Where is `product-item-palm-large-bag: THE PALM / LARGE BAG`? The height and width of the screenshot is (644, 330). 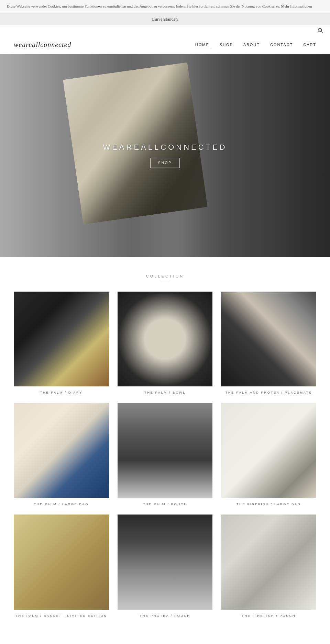
product-item-palm-large-bag: THE PALM / LARGE BAG is located at coordinates (61, 454).